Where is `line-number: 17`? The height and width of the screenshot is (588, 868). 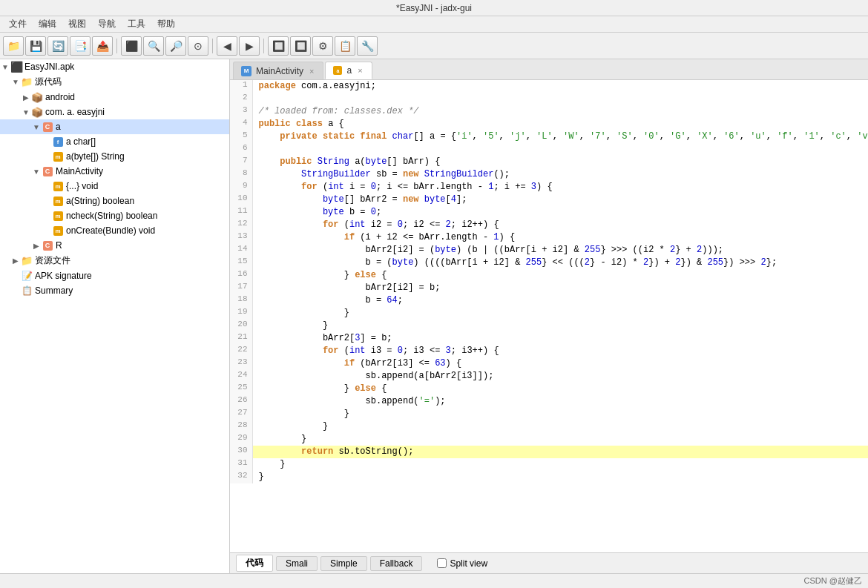 line-number: 17 is located at coordinates (241, 288).